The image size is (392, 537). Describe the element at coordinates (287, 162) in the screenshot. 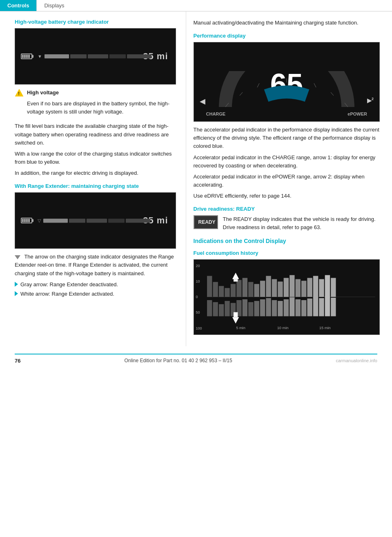

I see `perf-para2: Accelerator pedal indicator in the CHARG…` at that location.